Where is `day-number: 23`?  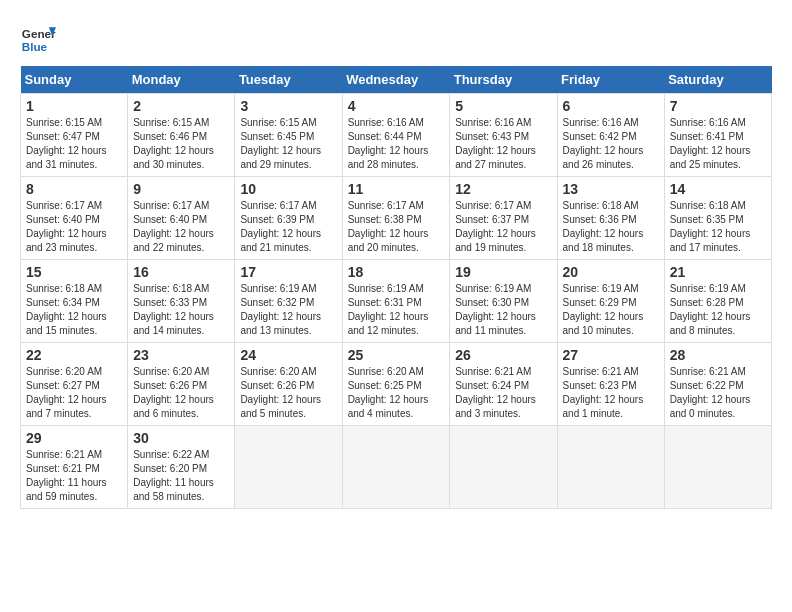 day-number: 23 is located at coordinates (181, 355).